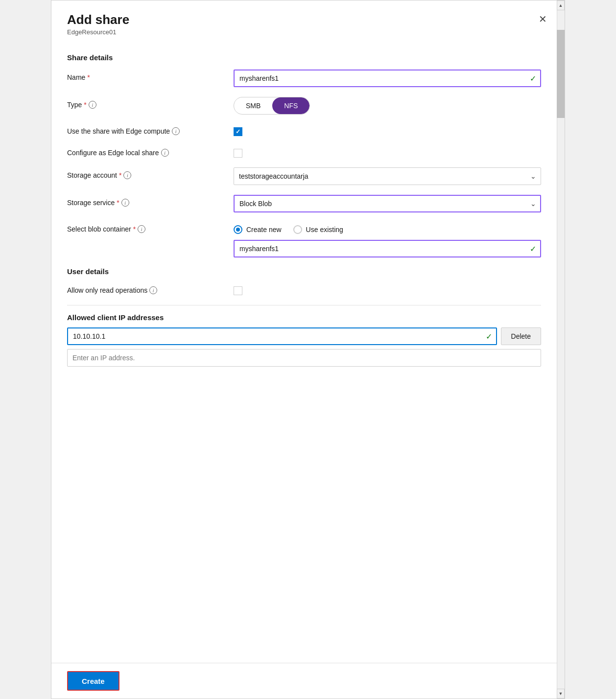 The width and height of the screenshot is (616, 699). I want to click on nfs-toggle: NFS, so click(291, 106).